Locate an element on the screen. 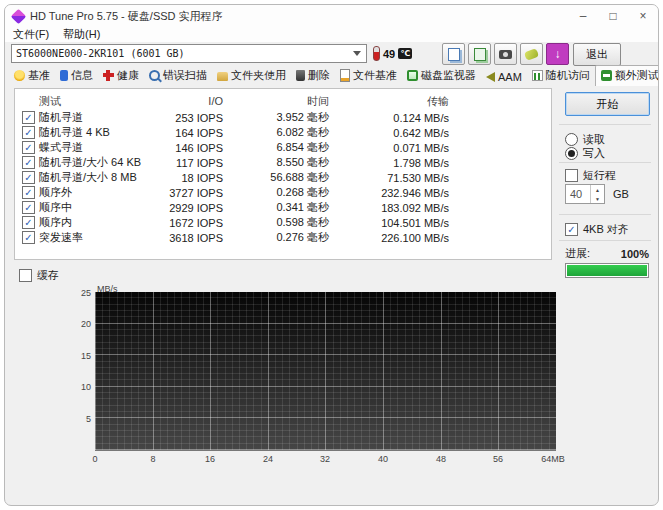 This screenshot has width=663, height=510. test-name: 顺序中 is located at coordinates (102, 208).